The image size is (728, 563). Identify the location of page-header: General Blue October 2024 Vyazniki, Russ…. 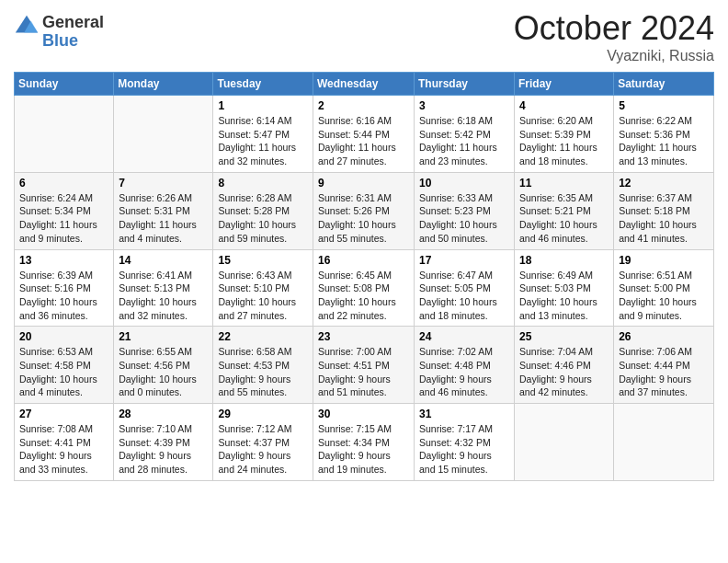
(364, 37).